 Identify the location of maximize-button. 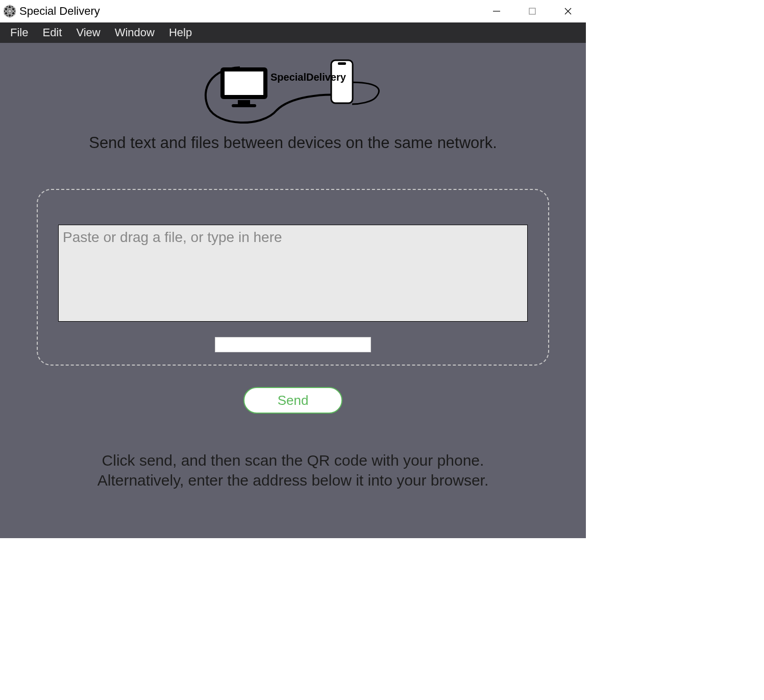
(532, 11).